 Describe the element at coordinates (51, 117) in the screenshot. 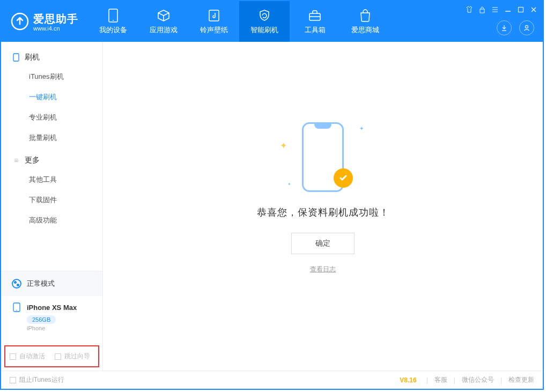

I see `sidebar-item-pro-flash: 专业刷机` at that location.